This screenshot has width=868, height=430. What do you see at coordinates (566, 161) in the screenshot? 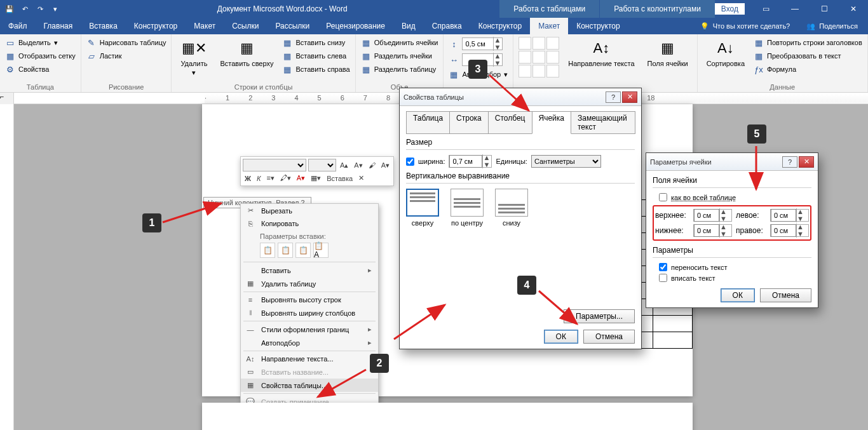
I see `dlg1-units-select: Сантиметры` at bounding box center [566, 161].